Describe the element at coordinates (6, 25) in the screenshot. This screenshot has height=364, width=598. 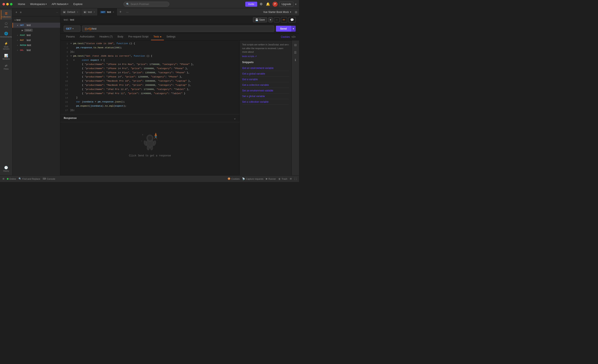
I see `sidebar-item-apis: ⬡ APIs` at that location.